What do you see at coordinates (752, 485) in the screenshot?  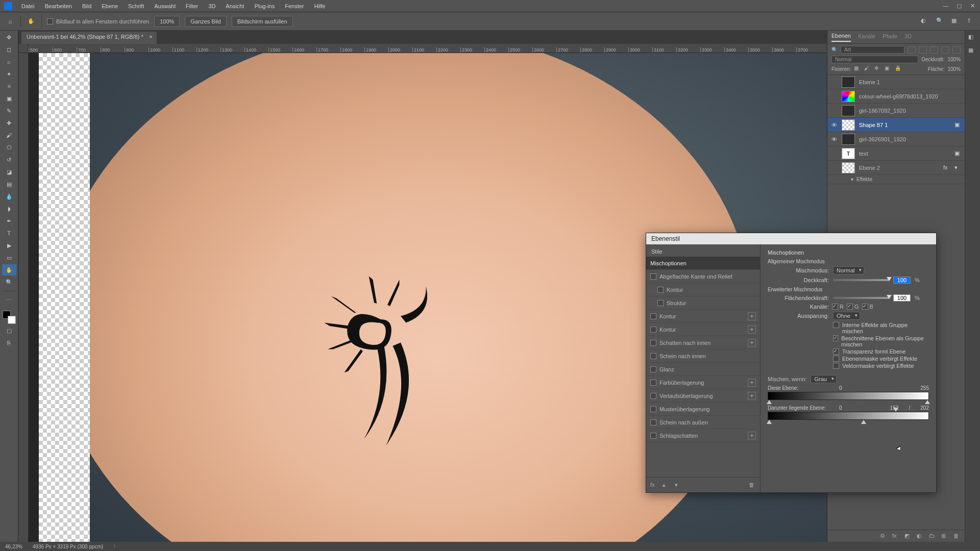 I see `trash-icon: 🗑` at bounding box center [752, 485].